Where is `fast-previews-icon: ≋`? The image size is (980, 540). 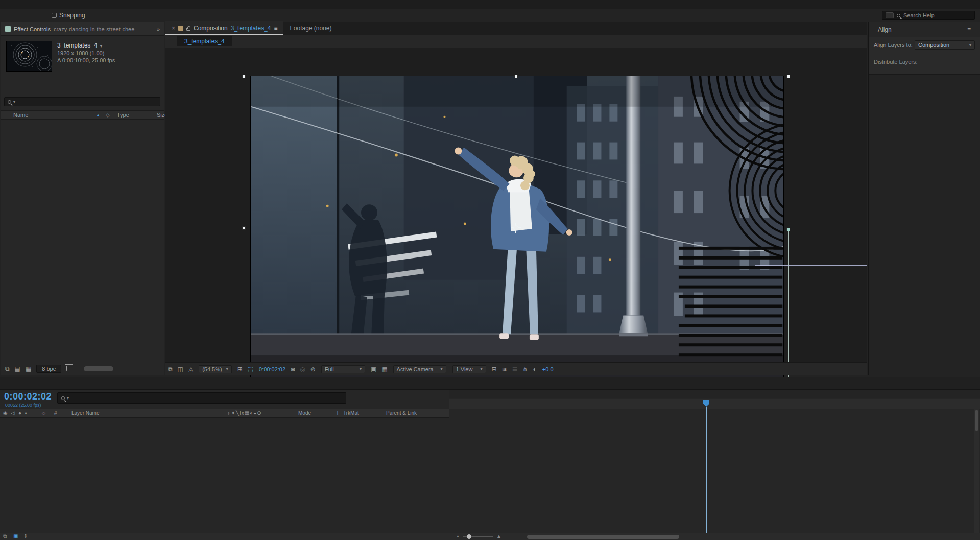
fast-previews-icon: ≋ is located at coordinates (505, 369).